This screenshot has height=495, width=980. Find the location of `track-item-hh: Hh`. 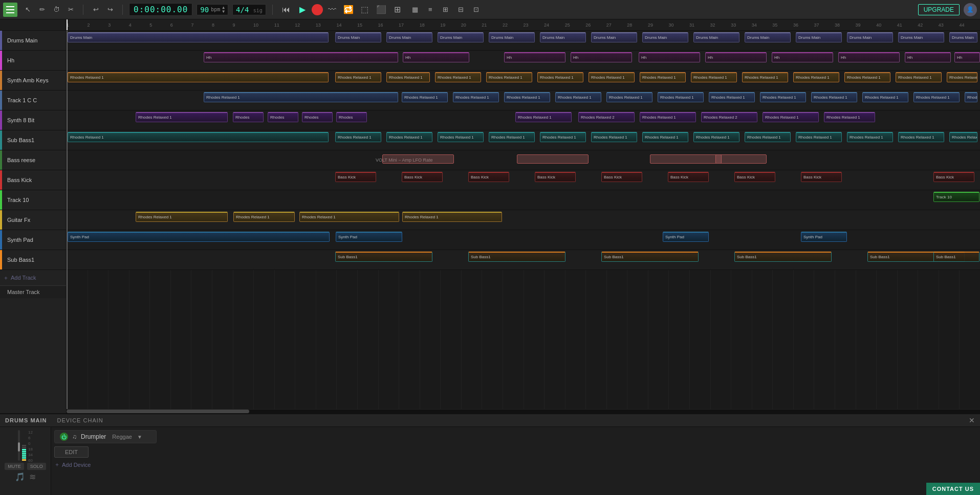

track-item-hh: Hh is located at coordinates (33, 60).